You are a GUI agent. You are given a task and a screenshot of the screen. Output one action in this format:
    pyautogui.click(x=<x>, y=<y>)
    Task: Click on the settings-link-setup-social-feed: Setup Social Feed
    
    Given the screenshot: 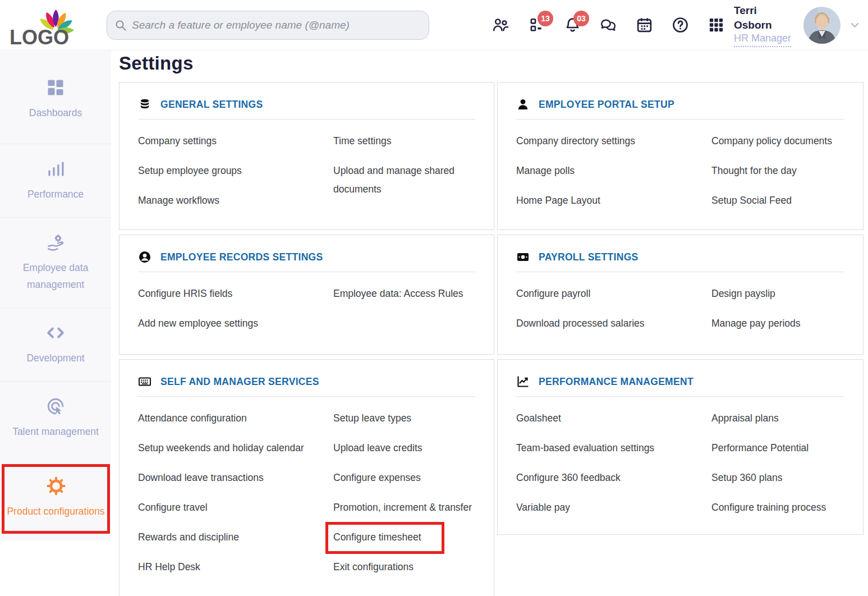 What is the action you would take?
    pyautogui.click(x=752, y=201)
    